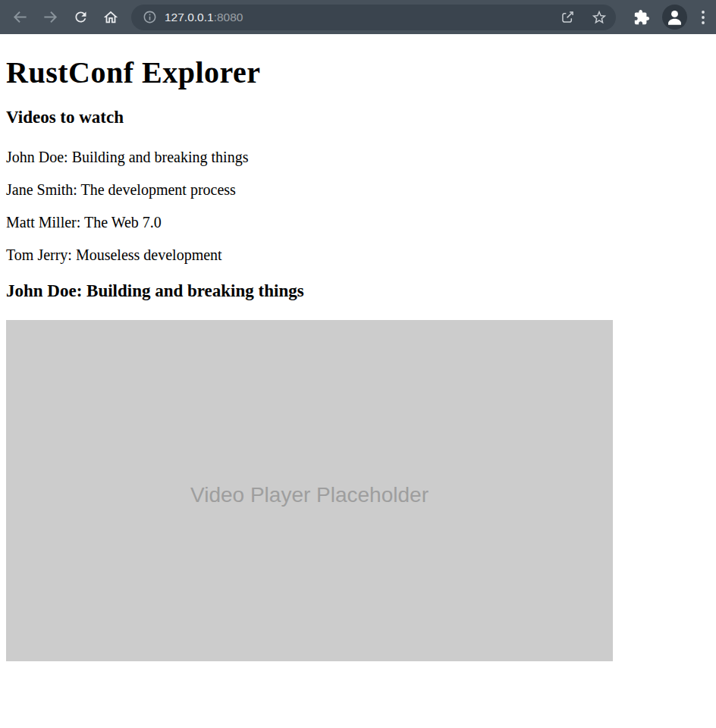 The image size is (716, 728). I want to click on player-placeholder-label: Video Player Placeholder, so click(309, 491).